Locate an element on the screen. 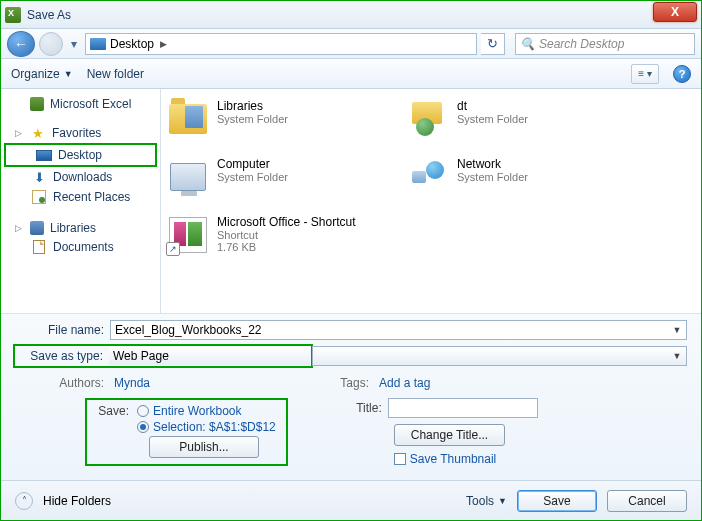 The image size is (702, 521). hide-folders-label: Hide Folders is located at coordinates (77, 501).